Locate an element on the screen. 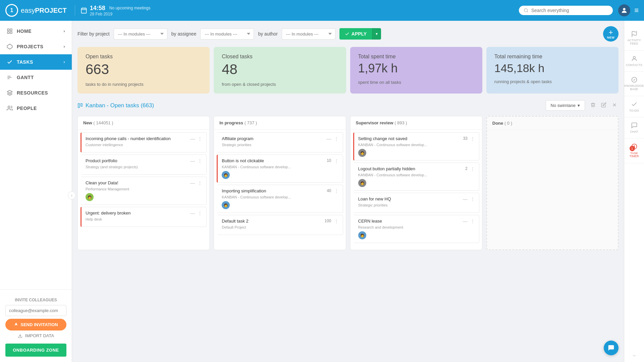 The width and height of the screenshot is (644, 362). kanban-actions is located at coordinates (604, 106).